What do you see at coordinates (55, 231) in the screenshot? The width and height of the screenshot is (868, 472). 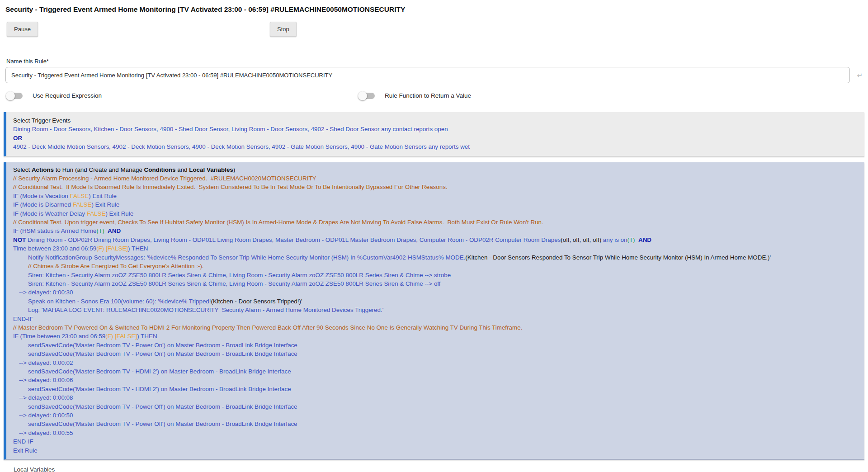 I see `rule-text-segment: IF (HSM status is Armed Home` at bounding box center [55, 231].